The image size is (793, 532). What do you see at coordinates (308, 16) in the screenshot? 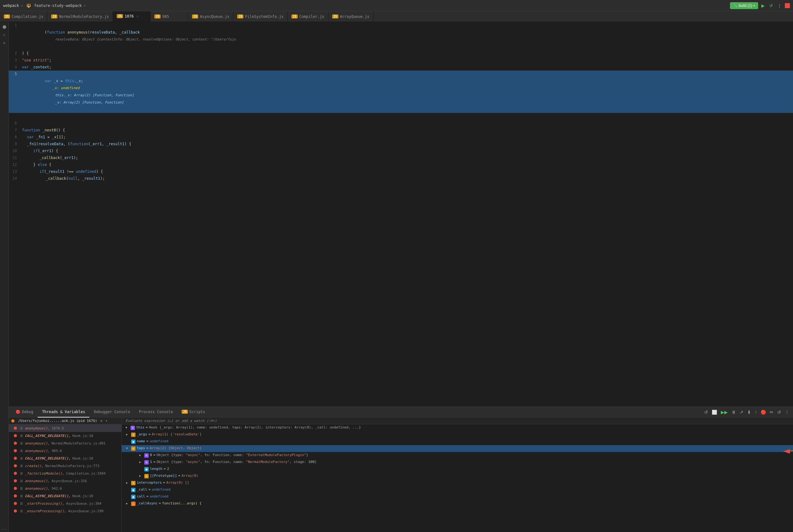
I see `tab-compiler: JS Compiler.js` at bounding box center [308, 16].